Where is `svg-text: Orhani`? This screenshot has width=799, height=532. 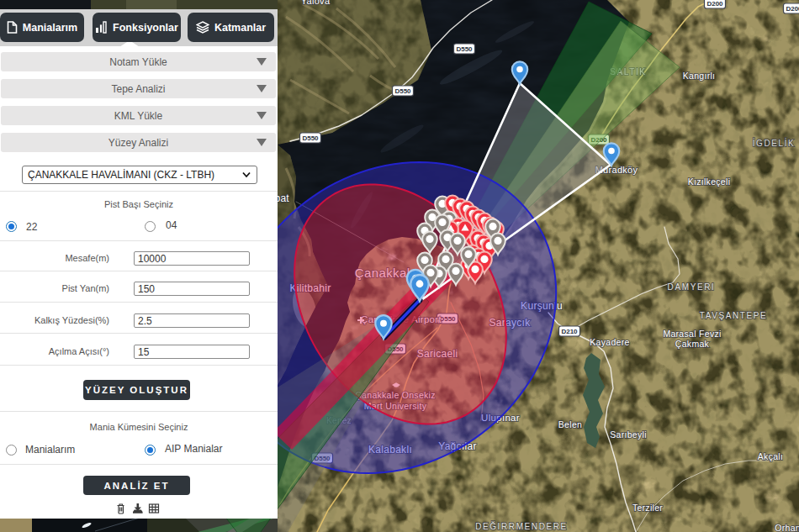 svg-text: Orhani is located at coordinates (787, 528).